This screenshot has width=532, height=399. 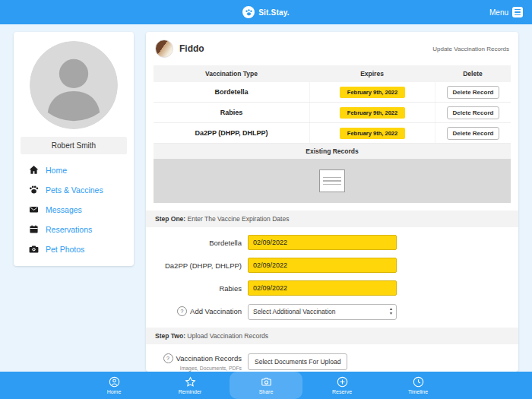 What do you see at coordinates (418, 385) in the screenshot?
I see `bottom-nav-timeline: Timeline` at bounding box center [418, 385].